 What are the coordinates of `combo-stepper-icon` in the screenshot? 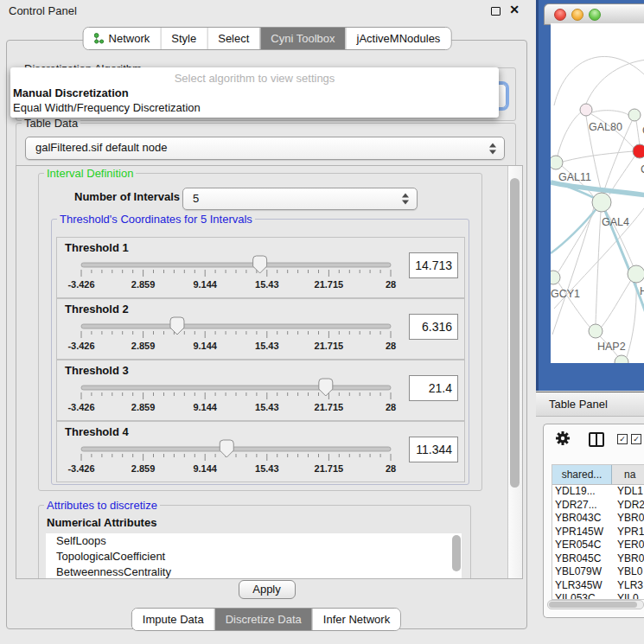 It's located at (406, 199).